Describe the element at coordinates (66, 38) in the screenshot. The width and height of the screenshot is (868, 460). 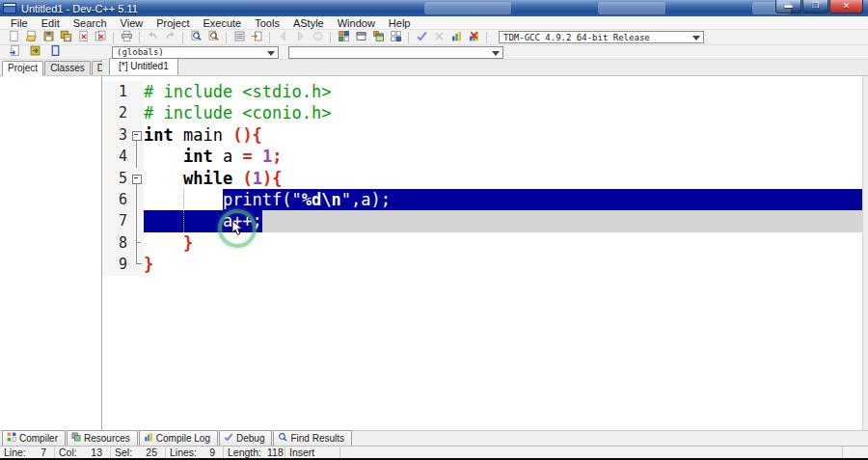
I see `save-all-button` at that location.